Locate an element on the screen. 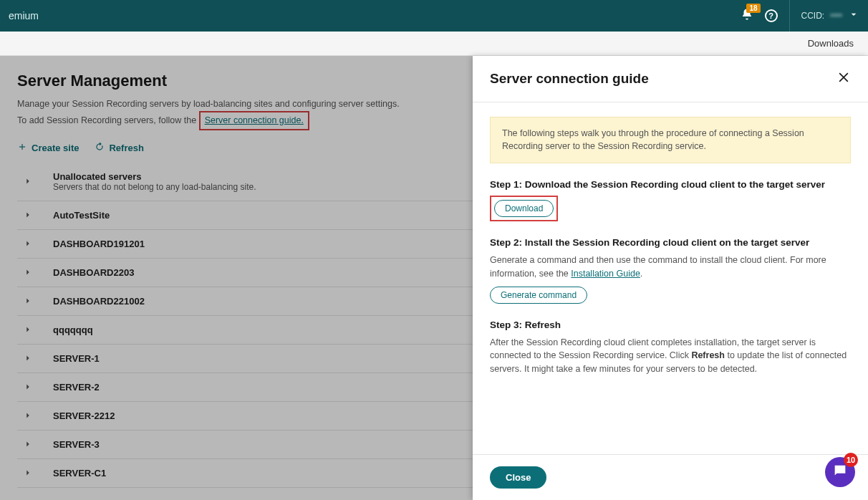  step-2-desc-suffix: . is located at coordinates (642, 274).